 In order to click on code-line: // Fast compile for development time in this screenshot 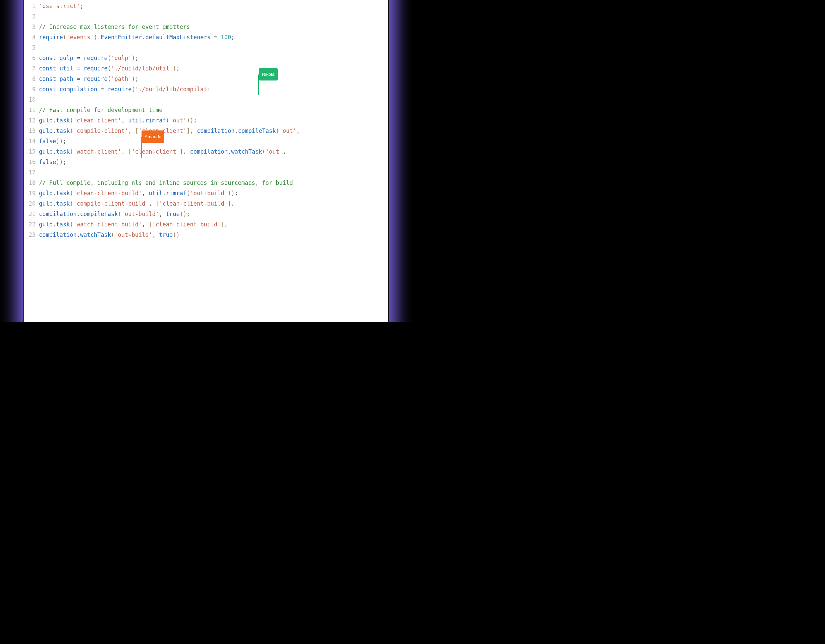, I will do `click(212, 110)`.